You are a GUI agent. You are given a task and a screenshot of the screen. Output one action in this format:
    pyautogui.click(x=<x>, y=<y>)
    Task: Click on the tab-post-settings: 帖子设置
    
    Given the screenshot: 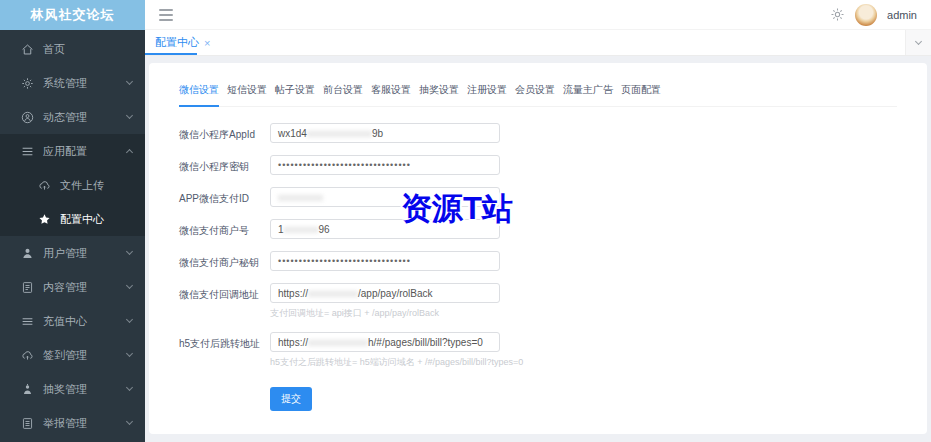 What is the action you would take?
    pyautogui.click(x=295, y=93)
    